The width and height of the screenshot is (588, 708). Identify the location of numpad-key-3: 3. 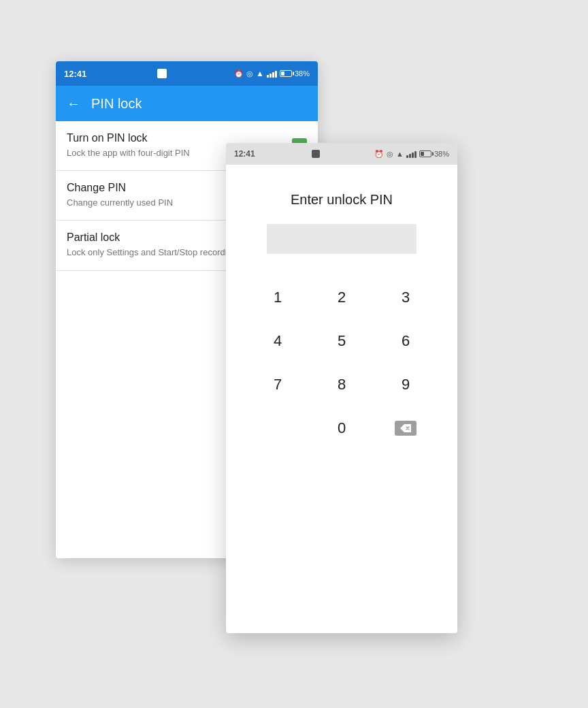
(406, 297).